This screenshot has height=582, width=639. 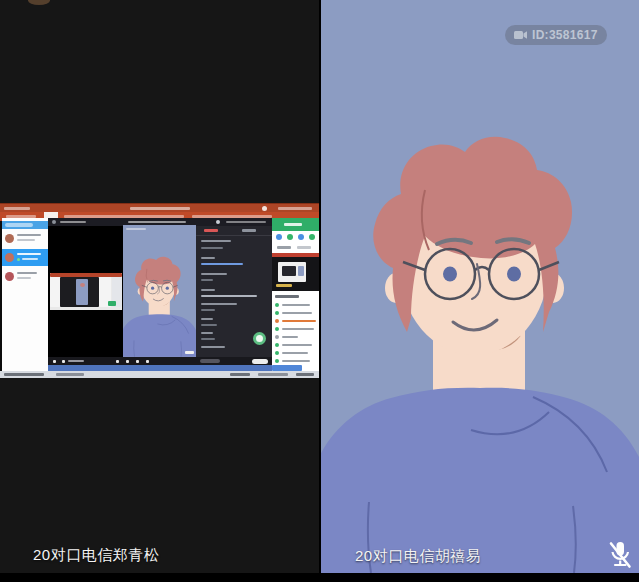 What do you see at coordinates (565, 35) in the screenshot?
I see `meeting-id-text: ID:3581617` at bounding box center [565, 35].